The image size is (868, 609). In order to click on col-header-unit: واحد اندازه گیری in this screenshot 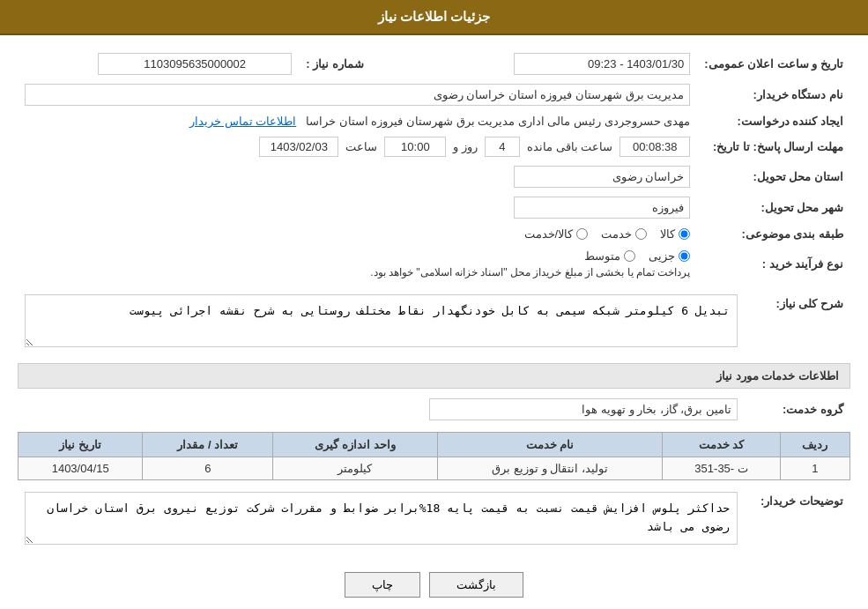, I will do `click(355, 445)`.